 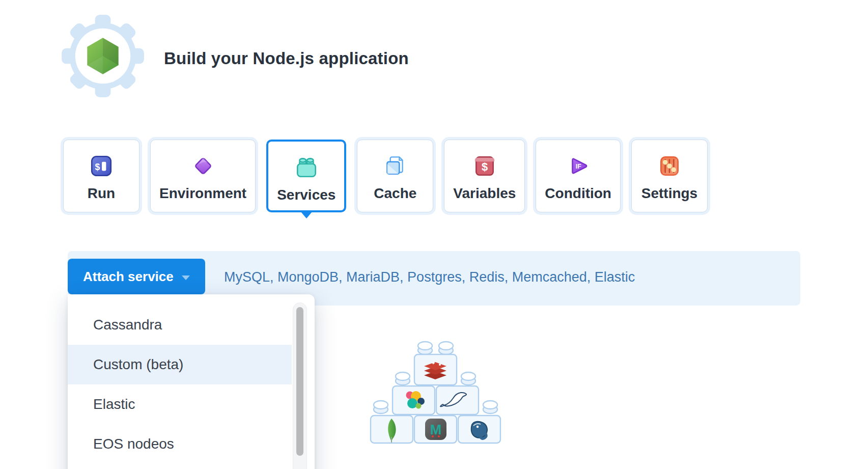 What do you see at coordinates (395, 194) in the screenshot?
I see `tab-label: Cache` at bounding box center [395, 194].